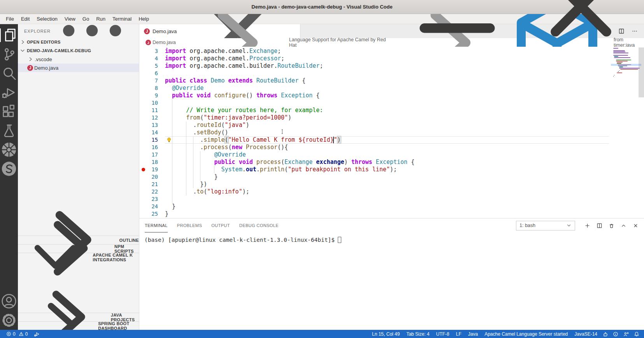 The height and width of the screenshot is (338, 644). I want to click on run-debug-icon, so click(9, 93).